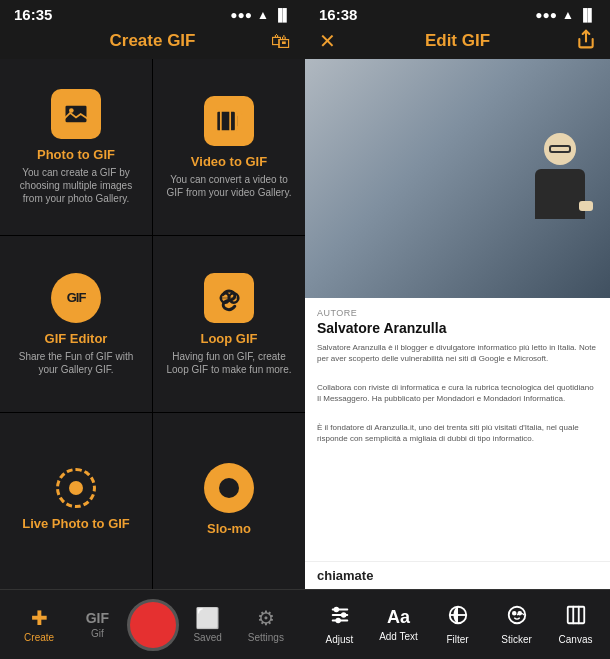 The height and width of the screenshot is (659, 610). Describe the element at coordinates (76, 186) in the screenshot. I see `photo-to-gif-desc: You can create a GIF by choosing multipl…` at that location.